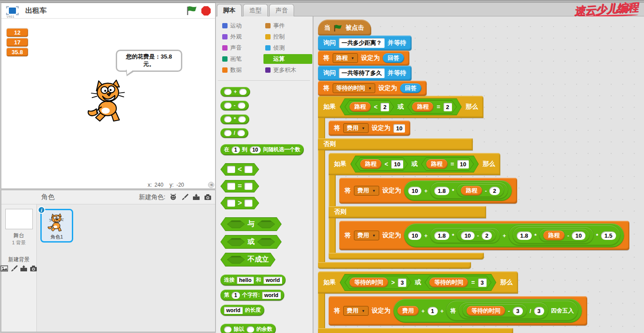 This screenshot has height=333, width=644. Describe the element at coordinates (240, 186) in the screenshot. I see `palette-equals-block: =` at that location.